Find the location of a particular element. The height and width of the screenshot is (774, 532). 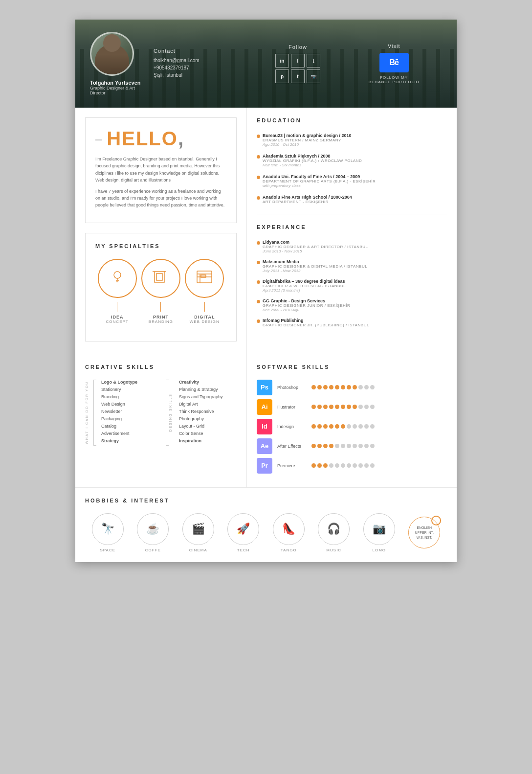

software-skill-item: Pr Premiere is located at coordinates (352, 466).